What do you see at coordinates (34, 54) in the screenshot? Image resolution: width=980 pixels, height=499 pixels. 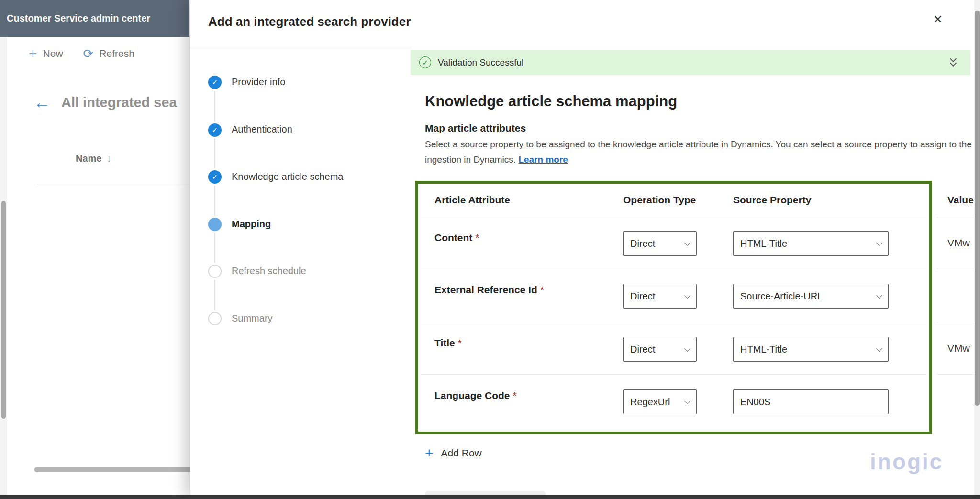 I see `new-button: + New` at bounding box center [34, 54].